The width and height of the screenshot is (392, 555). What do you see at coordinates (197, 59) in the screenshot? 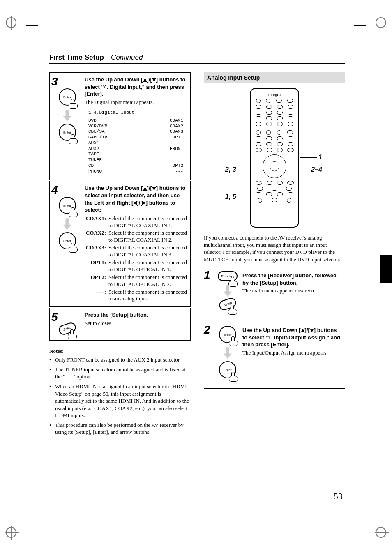
I see `page-header: First Time Setup—Continued` at bounding box center [197, 59].